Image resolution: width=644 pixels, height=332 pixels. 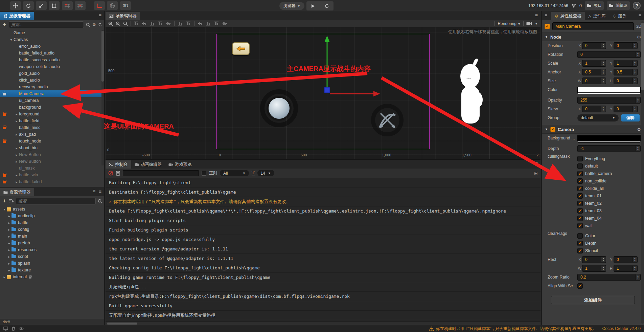 What do you see at coordinates (52, 277) in the screenshot?
I see `asset-node: ▸internal` at bounding box center [52, 277].